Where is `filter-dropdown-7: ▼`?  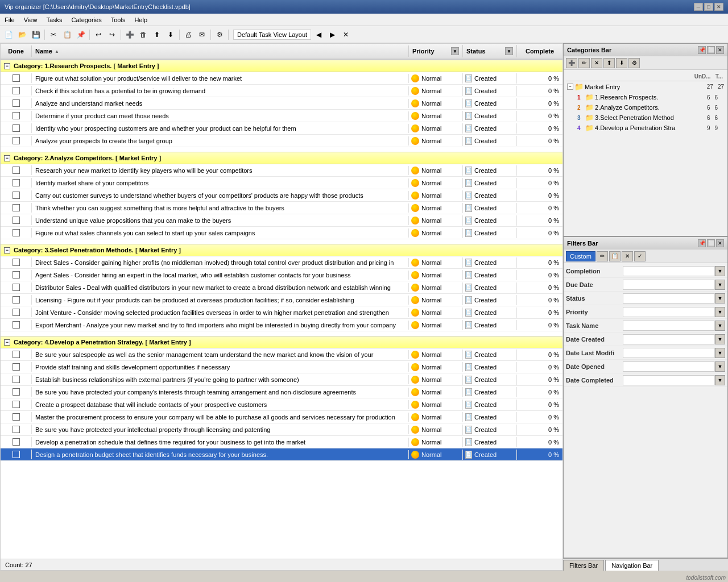
filter-dropdown-7: ▼ is located at coordinates (720, 367).